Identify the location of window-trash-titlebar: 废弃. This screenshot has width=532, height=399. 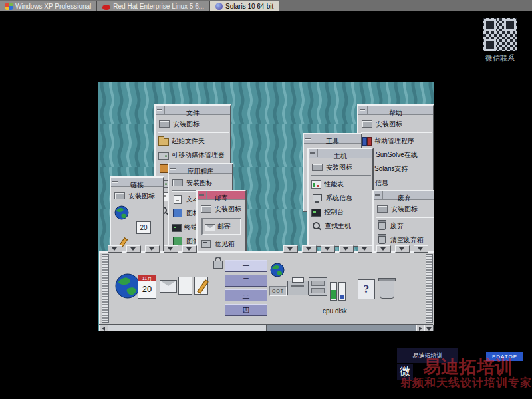
(404, 196).